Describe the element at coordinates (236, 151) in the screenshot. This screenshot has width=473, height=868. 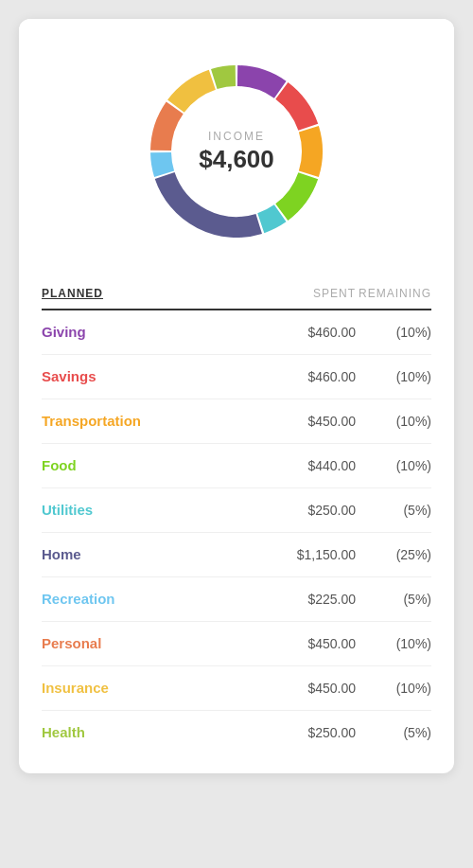
I see `donut-chart: INCOME $4,600` at that location.